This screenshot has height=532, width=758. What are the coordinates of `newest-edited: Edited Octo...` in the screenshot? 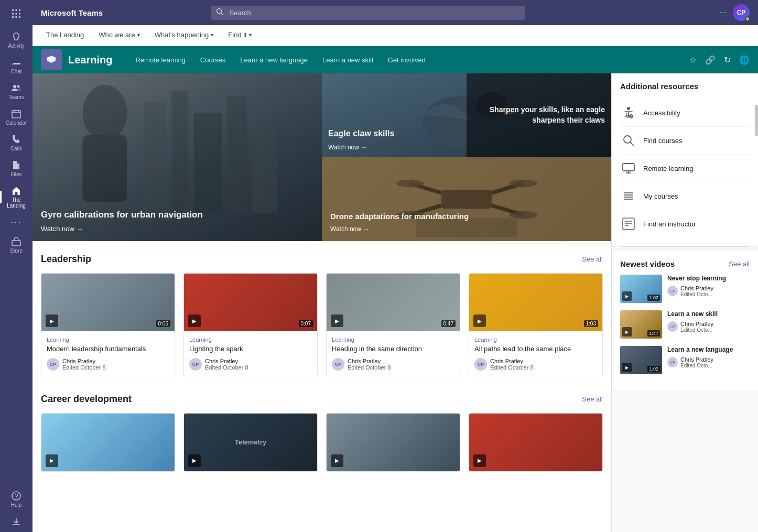 It's located at (697, 295).